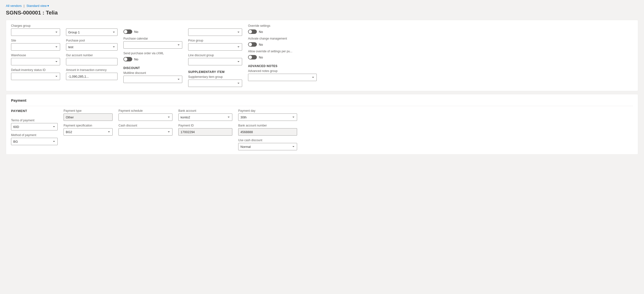  What do you see at coordinates (36, 26) in the screenshot?
I see `charges-group-label: Charges group` at bounding box center [36, 26].